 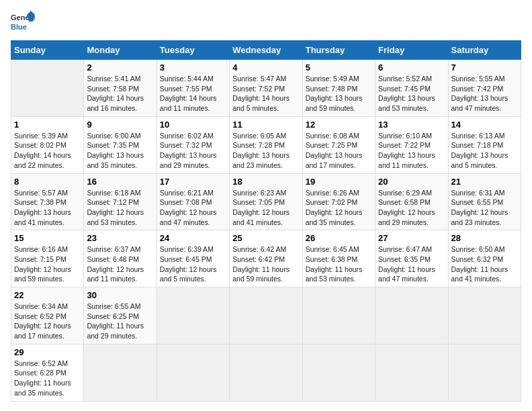 What do you see at coordinates (193, 201) in the screenshot?
I see `calendar-cell-2-2: 17Sunrise: 6:21 AM Sunset: 7:08 PM Dayli…` at bounding box center [193, 201].